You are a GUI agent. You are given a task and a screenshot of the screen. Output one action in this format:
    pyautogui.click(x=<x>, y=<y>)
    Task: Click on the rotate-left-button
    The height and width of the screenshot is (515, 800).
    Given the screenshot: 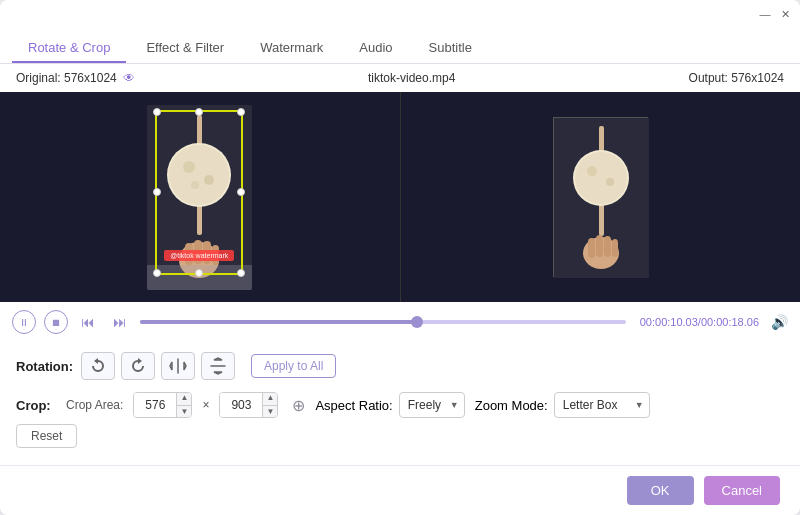 What is the action you would take?
    pyautogui.click(x=98, y=366)
    